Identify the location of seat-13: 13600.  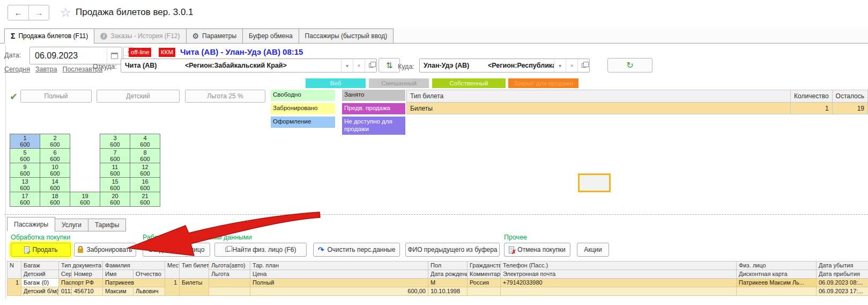
(25, 185).